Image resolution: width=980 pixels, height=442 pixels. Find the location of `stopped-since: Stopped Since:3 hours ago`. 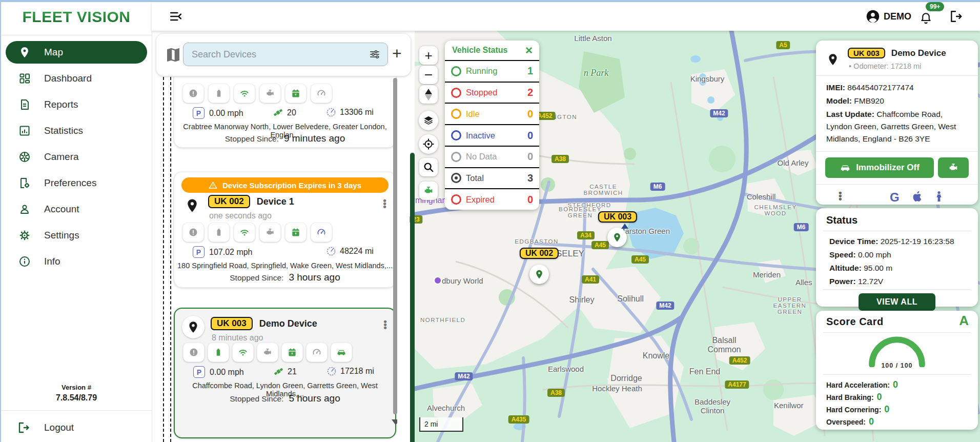

stopped-since: Stopped Since:3 hours ago is located at coordinates (285, 277).